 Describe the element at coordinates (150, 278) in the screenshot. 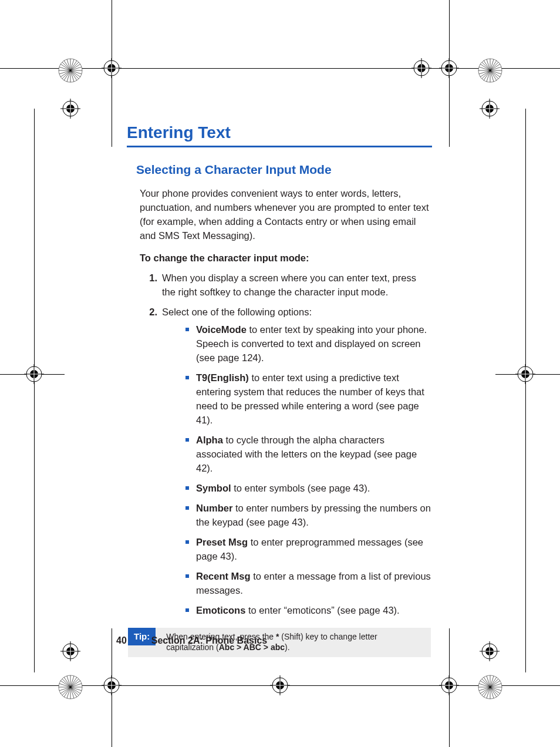

I see `step-number: 1.` at that location.